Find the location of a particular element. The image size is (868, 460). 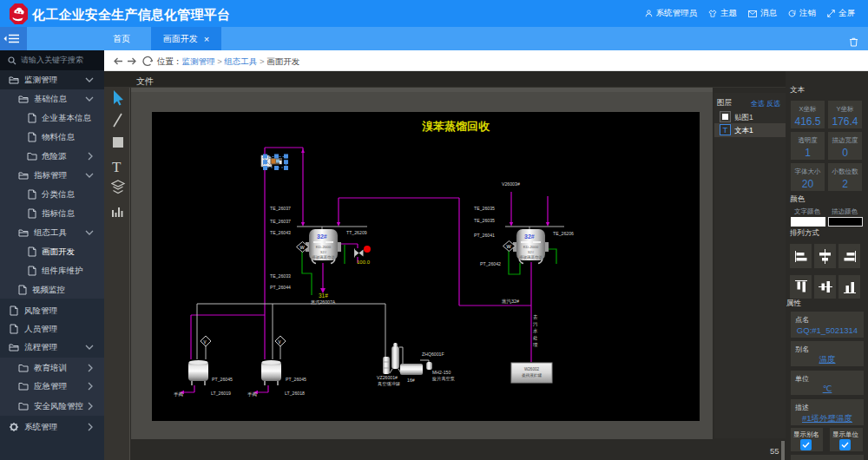

svg-text: VZ26001# is located at coordinates (387, 378).